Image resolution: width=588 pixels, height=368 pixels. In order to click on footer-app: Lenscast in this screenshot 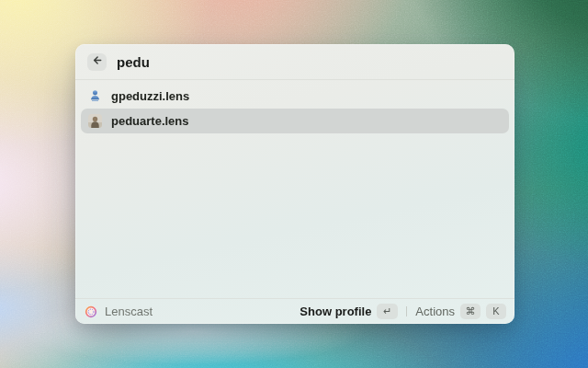, I will do `click(119, 311)`.